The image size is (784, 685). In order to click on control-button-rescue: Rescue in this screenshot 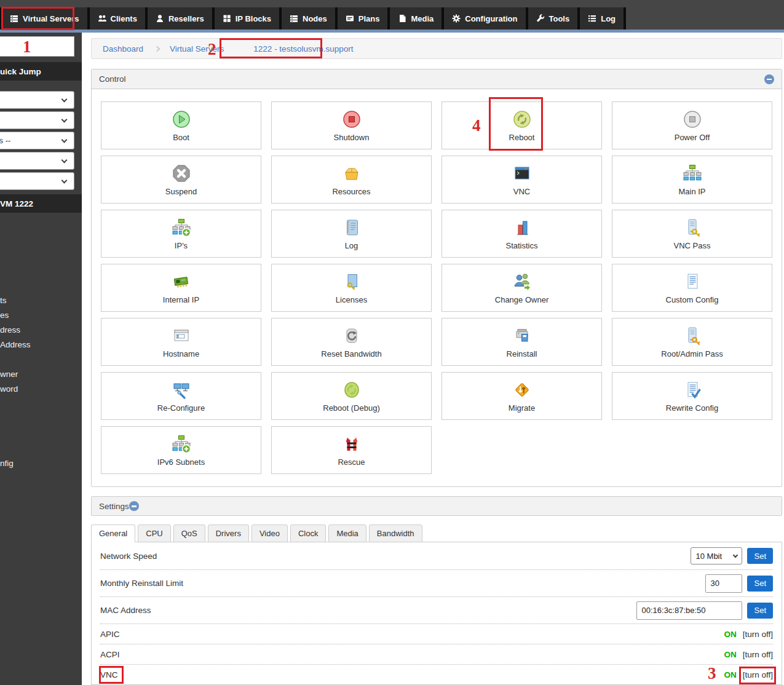, I will do `click(352, 450)`.